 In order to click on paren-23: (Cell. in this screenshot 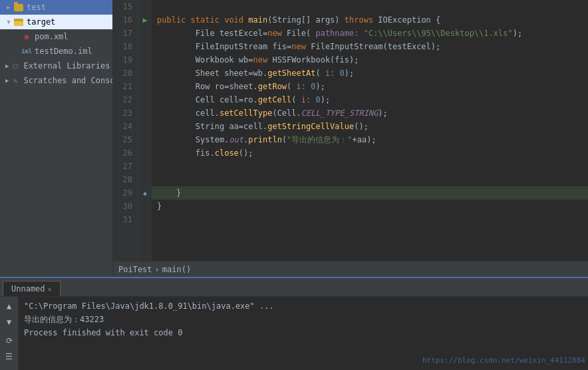, I will do `click(286, 113)`.